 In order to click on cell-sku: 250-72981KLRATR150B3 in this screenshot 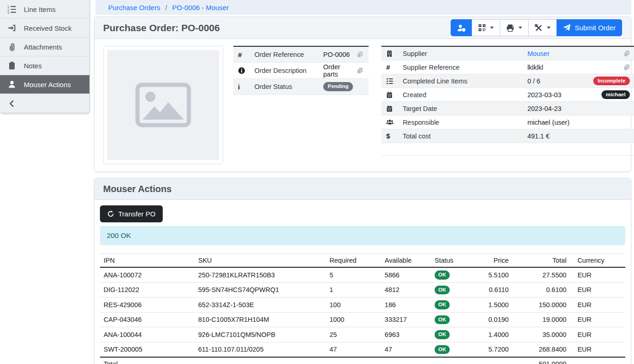, I will do `click(260, 275)`.